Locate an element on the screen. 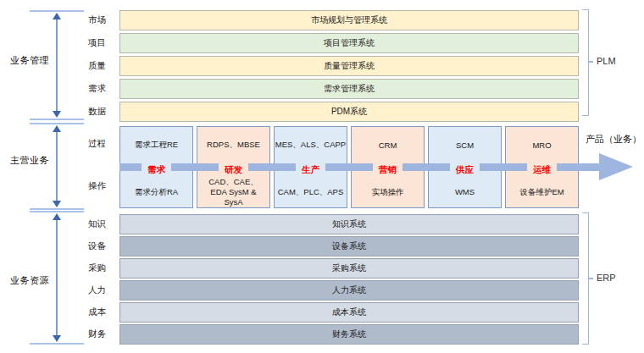 Image resolution: width=644 pixels, height=353 pixels. system-bar: 知识系统 is located at coordinates (349, 224).